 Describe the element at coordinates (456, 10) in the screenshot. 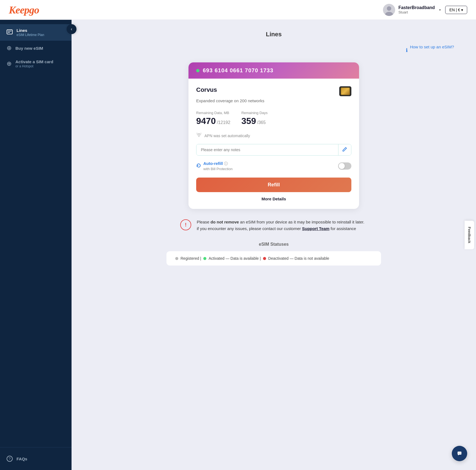

I see `language-button: EN | € ▾` at that location.